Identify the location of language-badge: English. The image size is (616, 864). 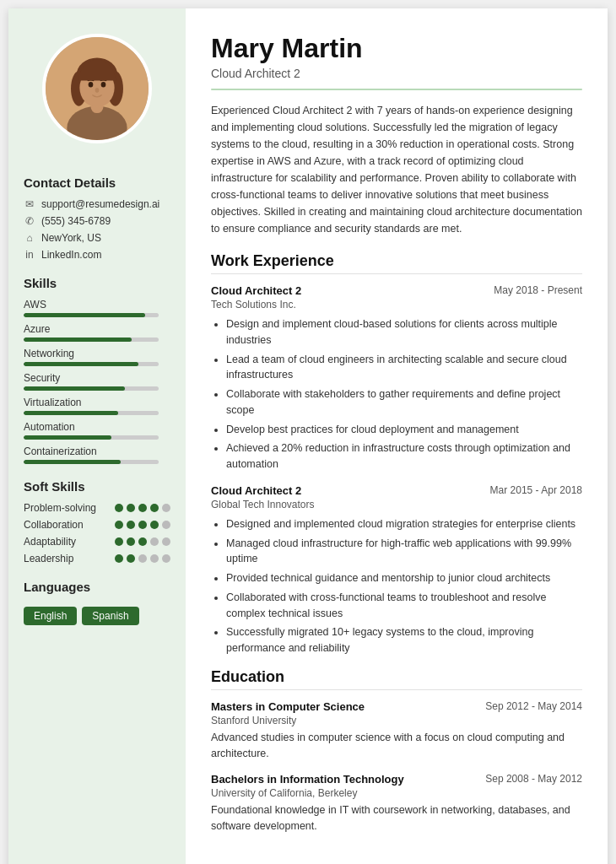
(51, 616).